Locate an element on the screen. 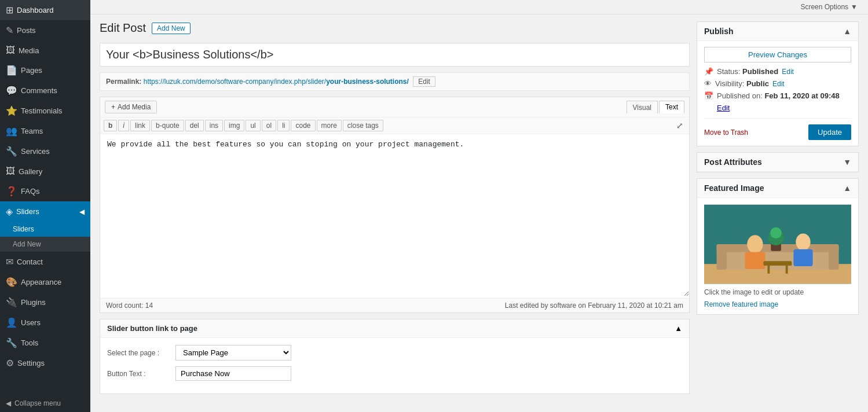 The width and height of the screenshot is (868, 412). screen-options-button: Screen Options ▼ is located at coordinates (829, 7).